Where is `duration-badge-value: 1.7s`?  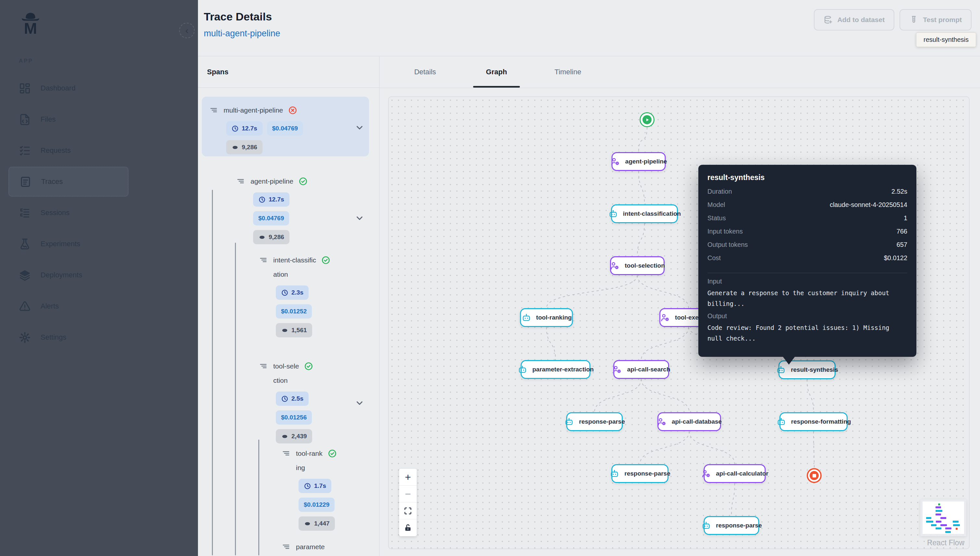 duration-badge-value: 1.7s is located at coordinates (320, 486).